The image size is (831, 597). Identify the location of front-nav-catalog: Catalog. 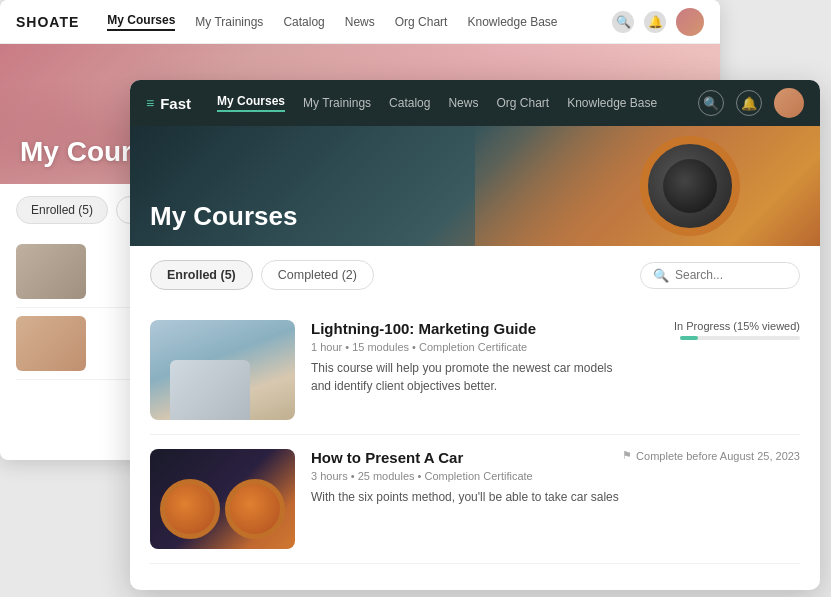
(410, 103).